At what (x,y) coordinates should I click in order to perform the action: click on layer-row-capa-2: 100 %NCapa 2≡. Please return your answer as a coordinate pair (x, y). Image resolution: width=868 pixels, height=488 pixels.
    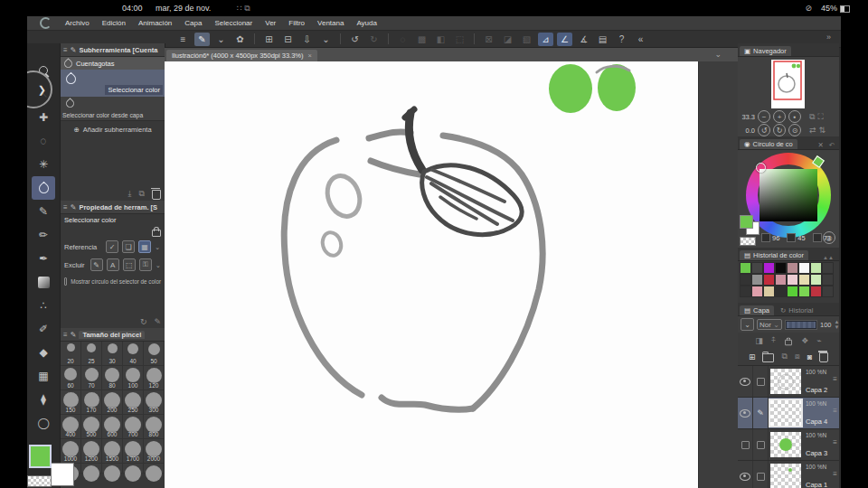
    Looking at the image, I should click on (788, 381).